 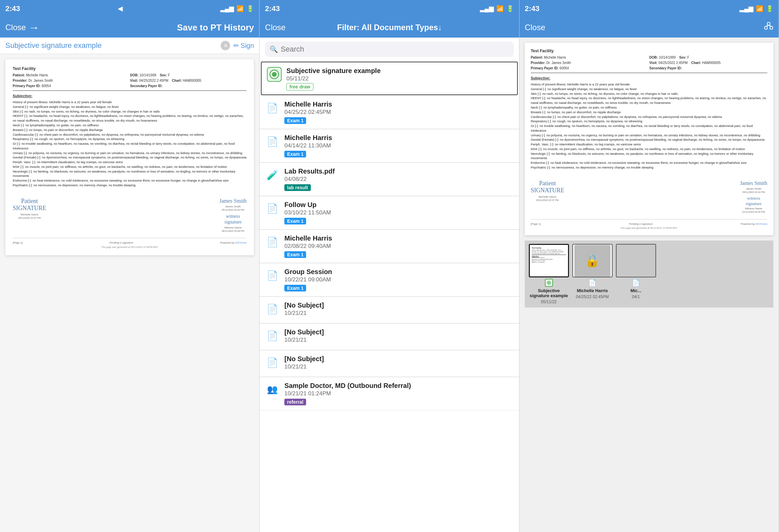 What do you see at coordinates (636, 283) in the screenshot?
I see `thumb-icon-row-3: 📄` at bounding box center [636, 283].